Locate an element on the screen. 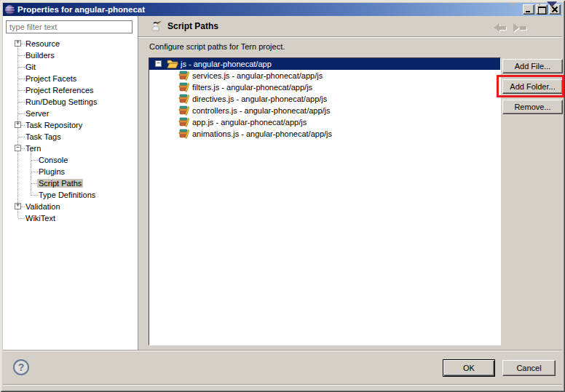 The width and height of the screenshot is (565, 392). window-title: Properties for angular-phonecat is located at coordinates (82, 9).